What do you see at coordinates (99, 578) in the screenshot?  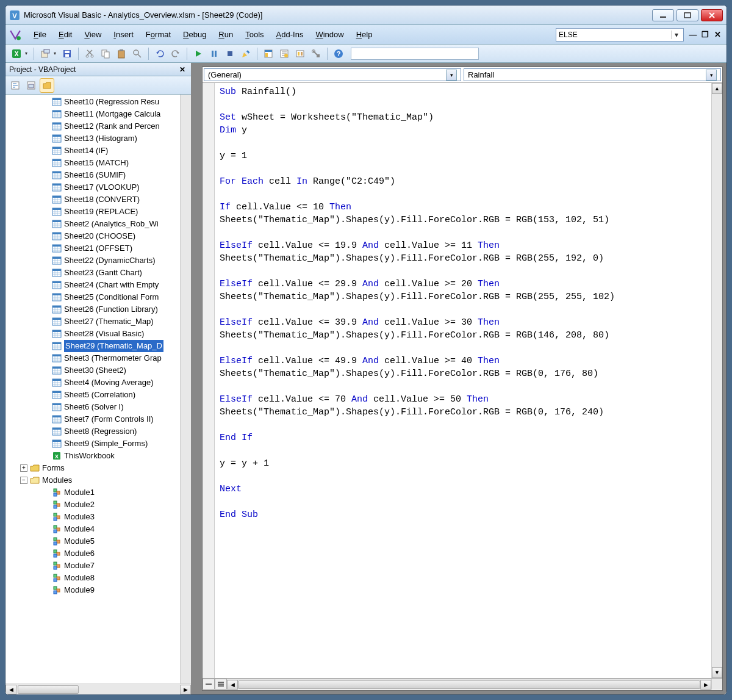 I see `tree-item-module: Module8` at bounding box center [99, 578].